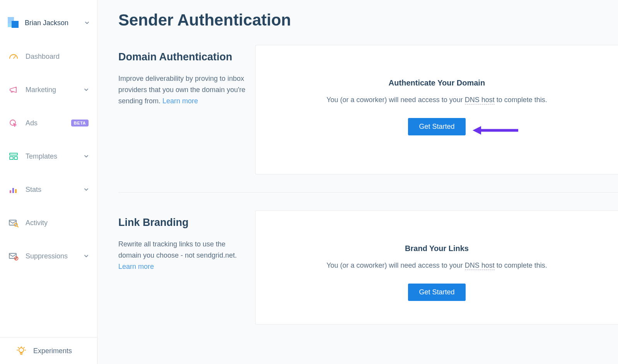 The image size is (618, 364). I want to click on sidebar-footer: Experiments, so click(49, 350).